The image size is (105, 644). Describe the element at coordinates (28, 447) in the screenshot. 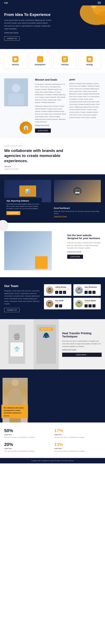

I see `stat-item-20: 20% Label here Duis aute irure dolor in …` at that location.